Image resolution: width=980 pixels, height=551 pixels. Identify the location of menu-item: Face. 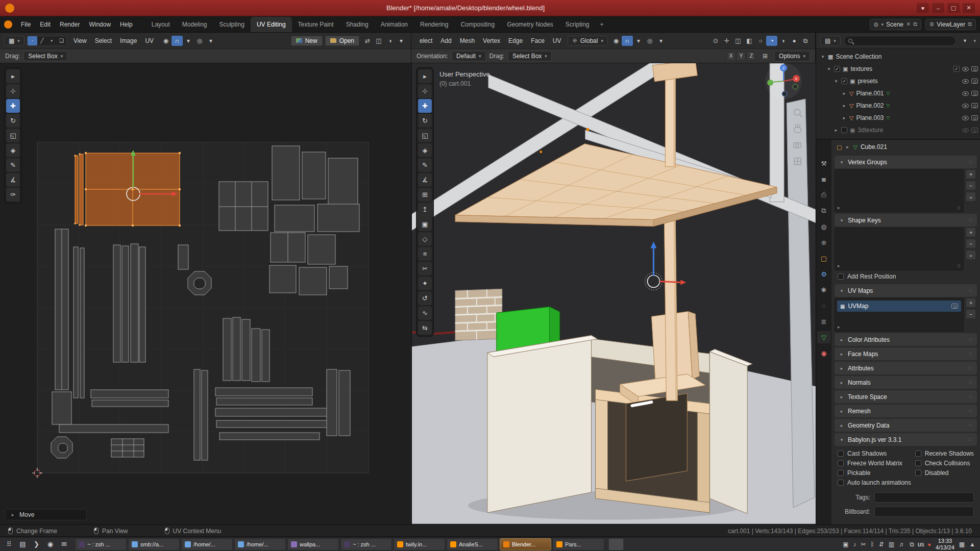
(538, 41).